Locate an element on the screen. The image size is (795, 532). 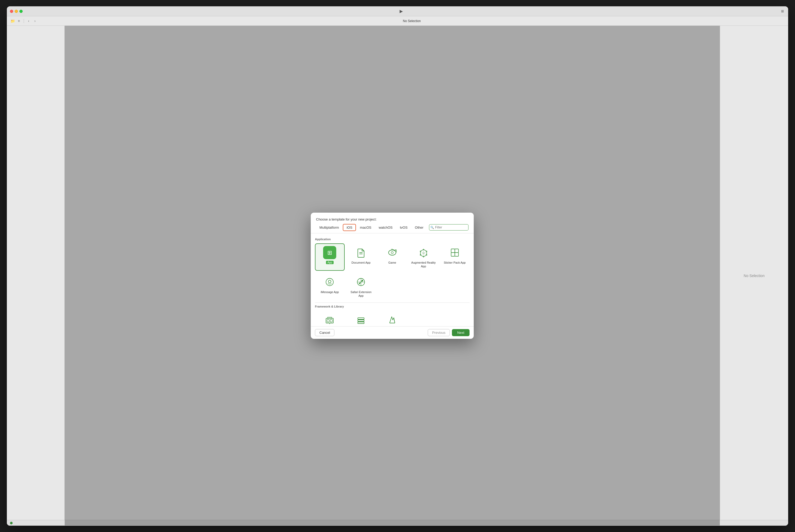
modal-header: Choose a template for your new project: … is located at coordinates (354, 223).